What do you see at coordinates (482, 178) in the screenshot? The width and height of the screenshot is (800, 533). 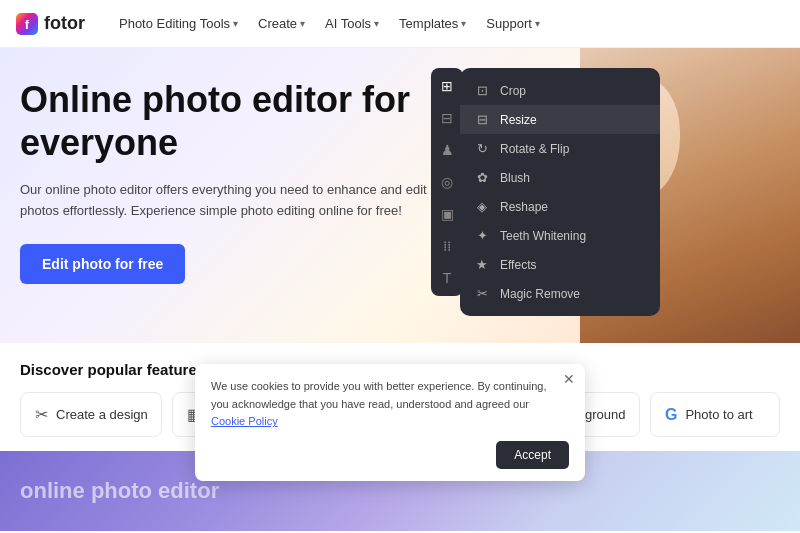 I see `blush-icon: ✿` at bounding box center [482, 178].